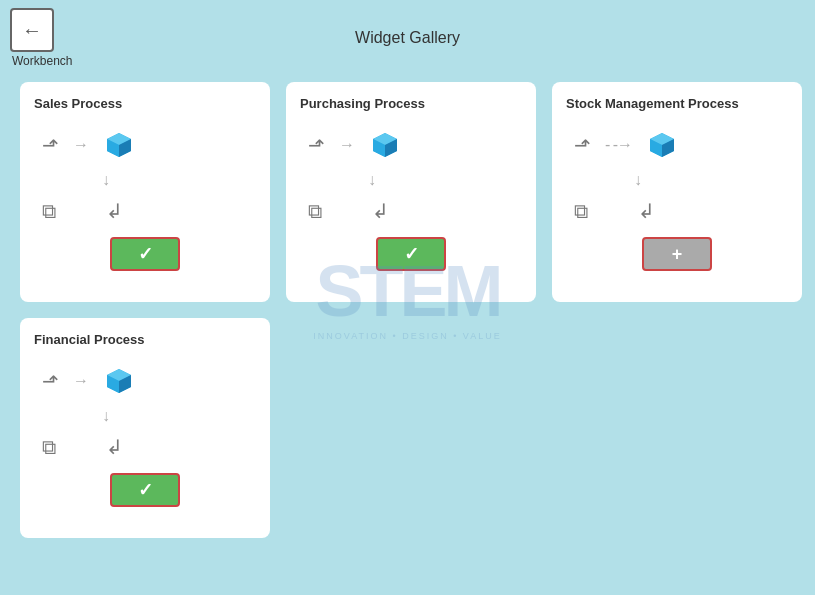  I want to click on return-icon-financial: ↲, so click(114, 447).